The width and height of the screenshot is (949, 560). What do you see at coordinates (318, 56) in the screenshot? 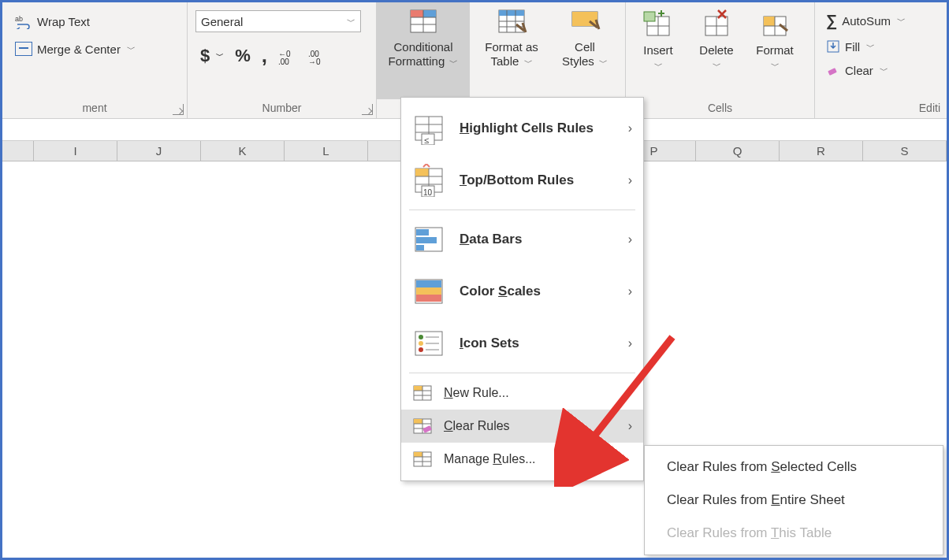
I see `decrease-decimal-button: .00→0` at bounding box center [318, 56].